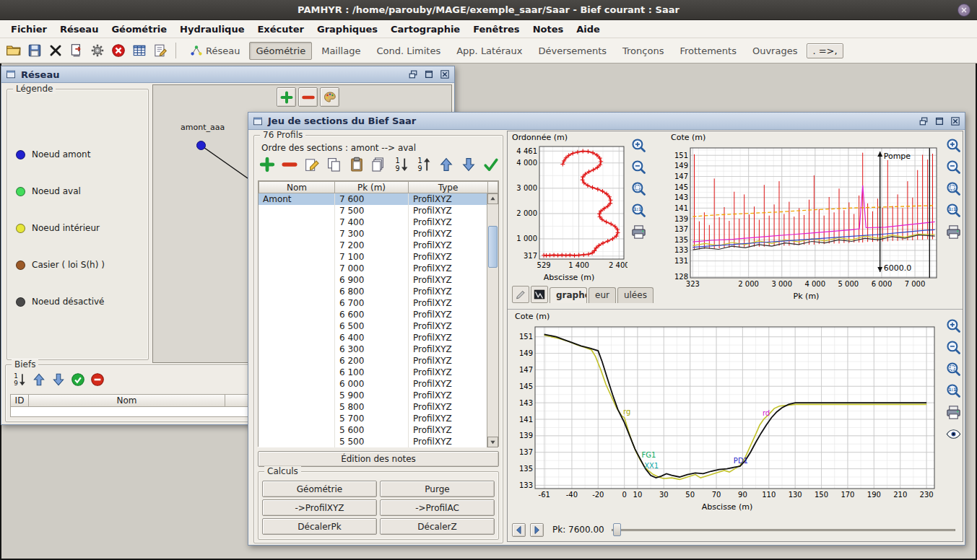 The width and height of the screenshot is (977, 560). Describe the element at coordinates (267, 165) in the screenshot. I see `add-icon` at that location.